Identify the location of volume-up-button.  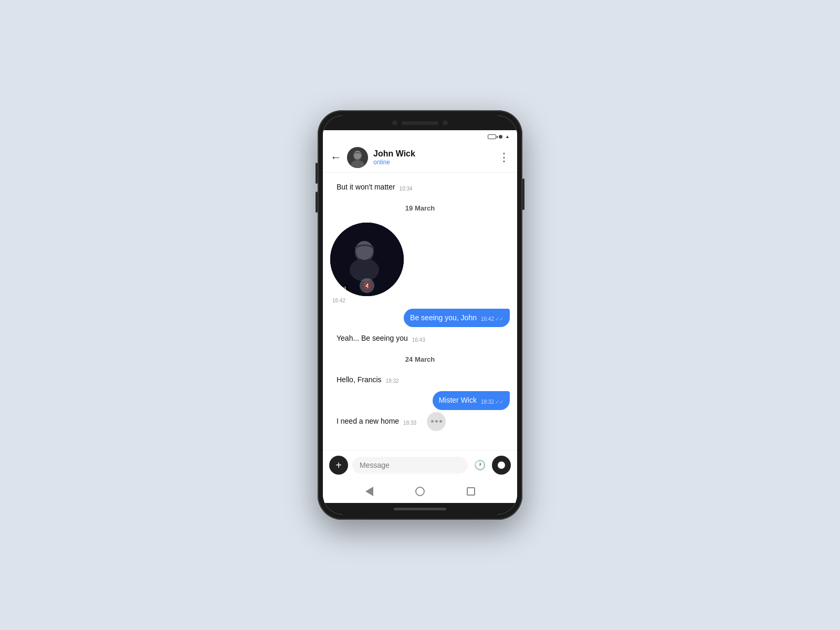
(317, 173).